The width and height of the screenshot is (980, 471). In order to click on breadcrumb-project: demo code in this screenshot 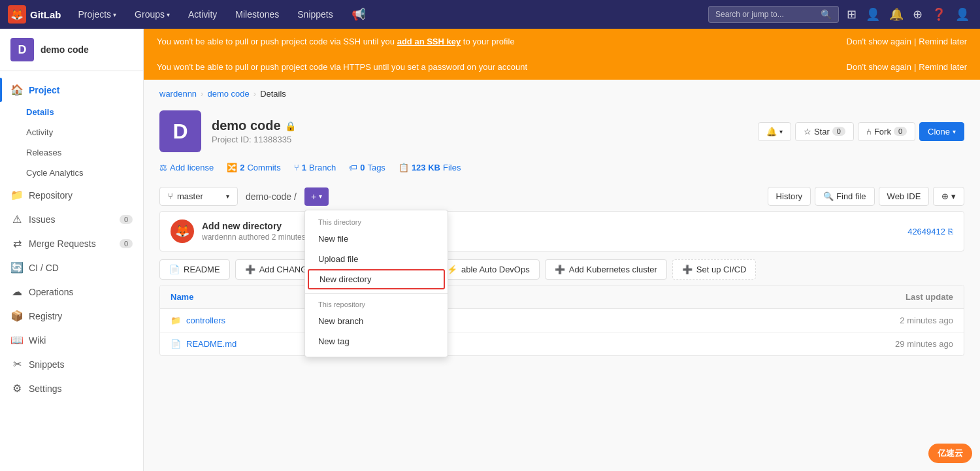, I will do `click(228, 94)`.